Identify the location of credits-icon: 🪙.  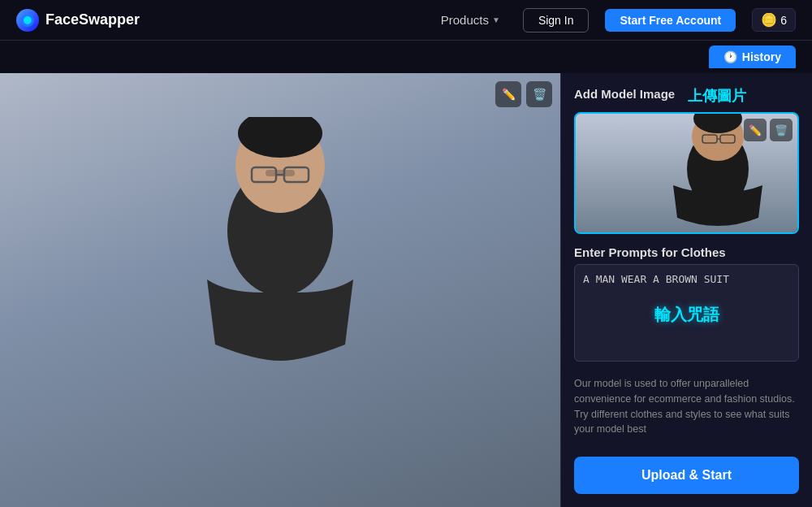
(769, 20).